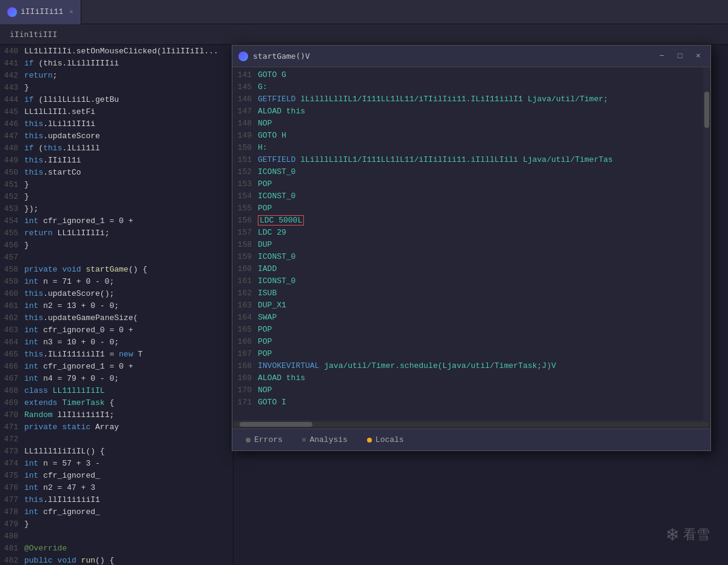 Image resolution: width=728 pixels, height=565 pixels. Describe the element at coordinates (364, 35) in the screenshot. I see `window-title-bar: iIin1tiIII` at that location.